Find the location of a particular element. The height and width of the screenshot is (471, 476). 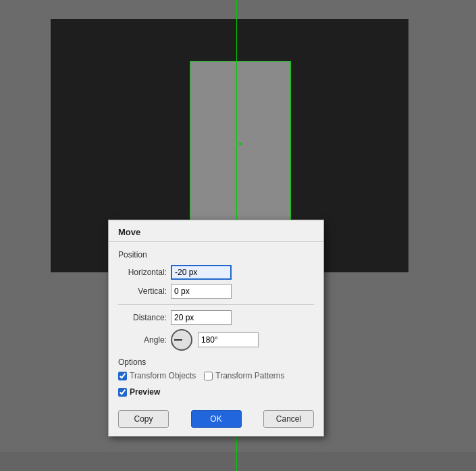

selected-object is located at coordinates (240, 143).